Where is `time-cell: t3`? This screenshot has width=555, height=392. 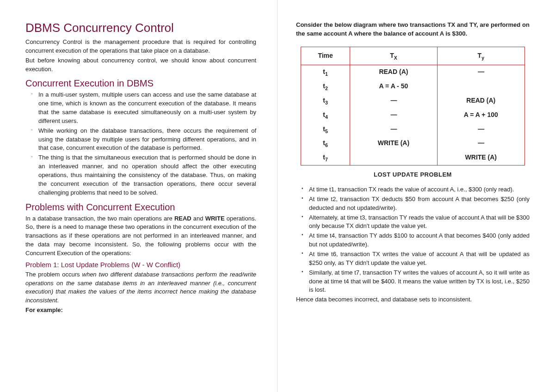
time-cell: t3 is located at coordinates (326, 101).